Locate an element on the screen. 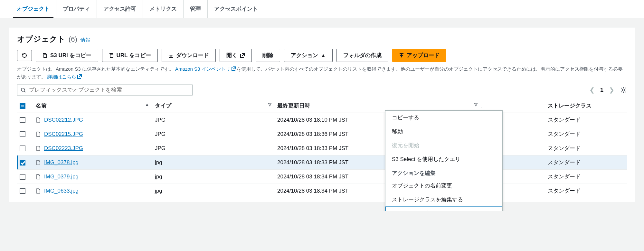  tab-access-points: アクセスポイント is located at coordinates (236, 9).